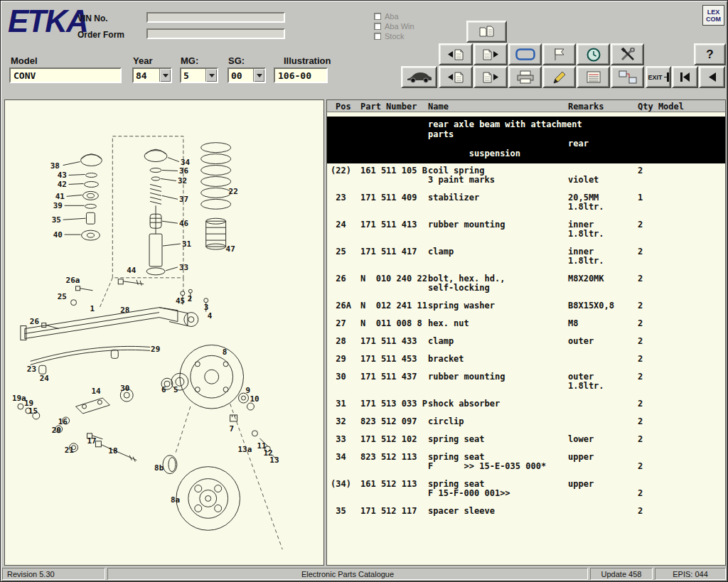 This screenshot has width=728, height=582. I want to click on diagram-callout: 31, so click(187, 244).